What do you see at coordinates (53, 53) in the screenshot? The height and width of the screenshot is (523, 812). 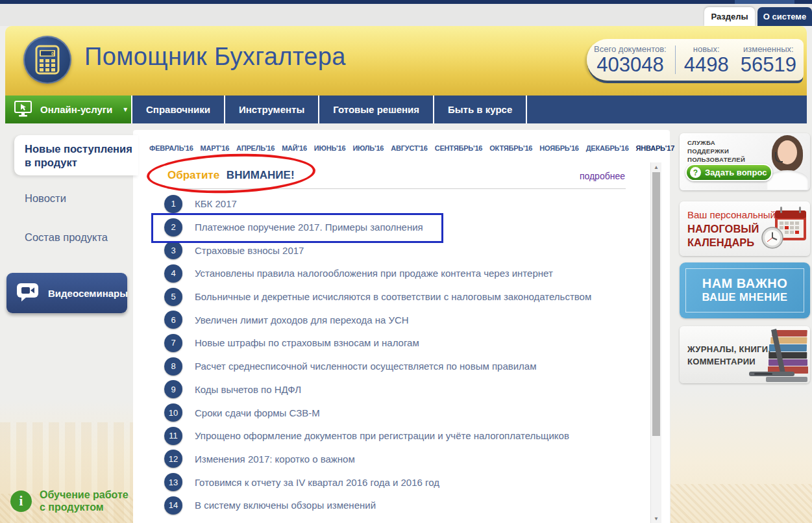 I see `calculator-display: 0` at bounding box center [53, 53].